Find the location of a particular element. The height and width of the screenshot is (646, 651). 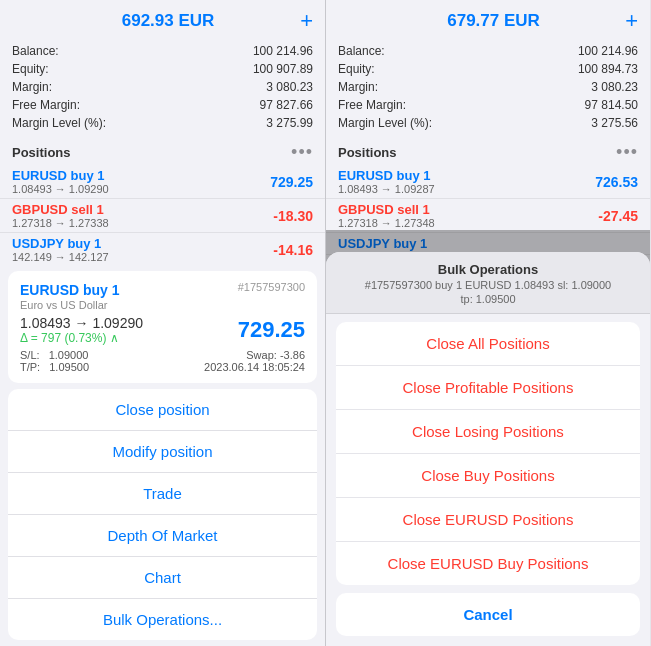

depth-of-market-button: Depth Of Market is located at coordinates (162, 536).